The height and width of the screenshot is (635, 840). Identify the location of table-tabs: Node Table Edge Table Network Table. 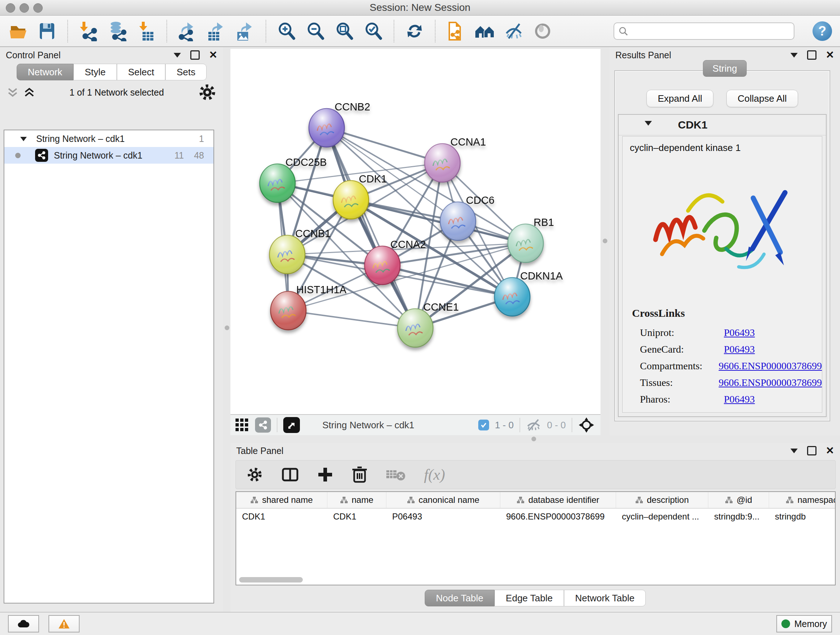
(535, 598).